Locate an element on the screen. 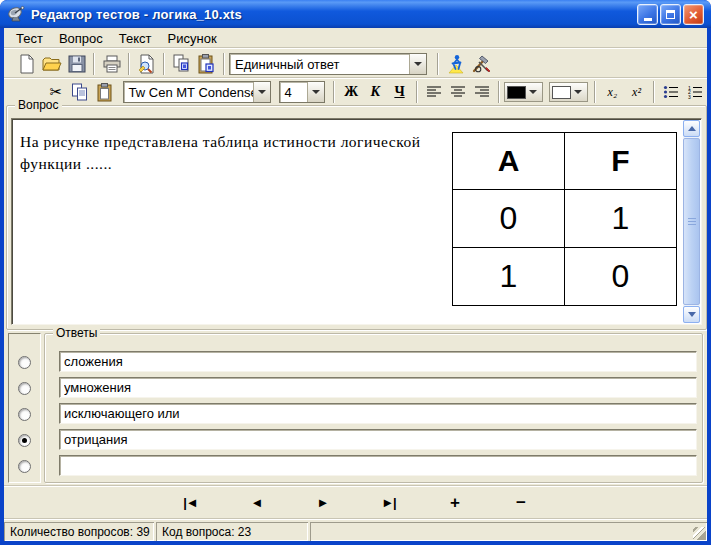 This screenshot has height=545, width=711. question-group-label: Вопрос is located at coordinates (38, 105).